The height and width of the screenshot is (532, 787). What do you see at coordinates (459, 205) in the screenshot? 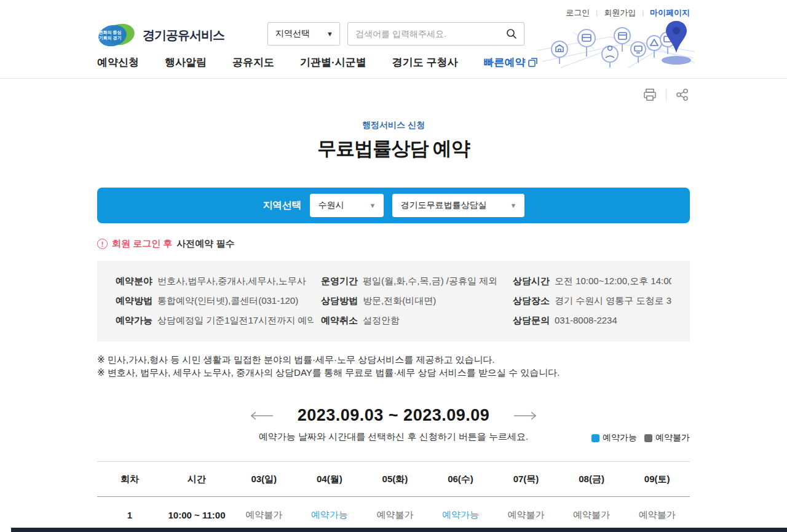
I see `center-select: 경기도무료법률상담실 ▼` at bounding box center [459, 205].